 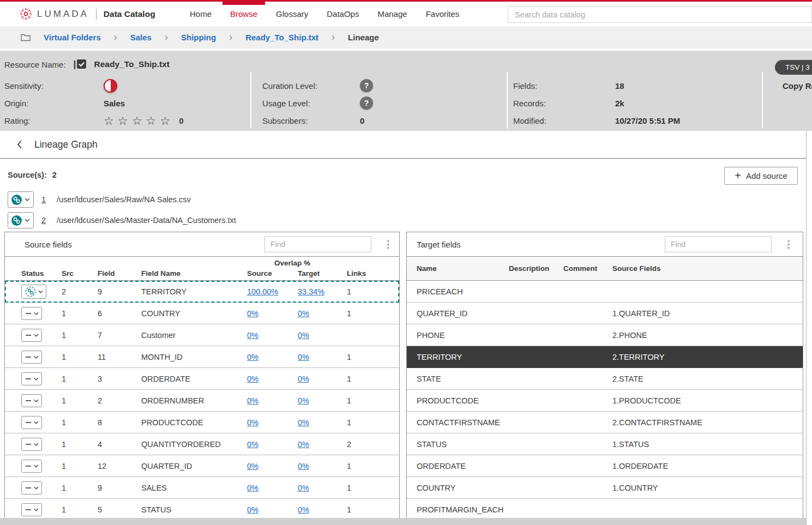 What do you see at coordinates (809, 328) in the screenshot?
I see `scrollbar-track` at bounding box center [809, 328].